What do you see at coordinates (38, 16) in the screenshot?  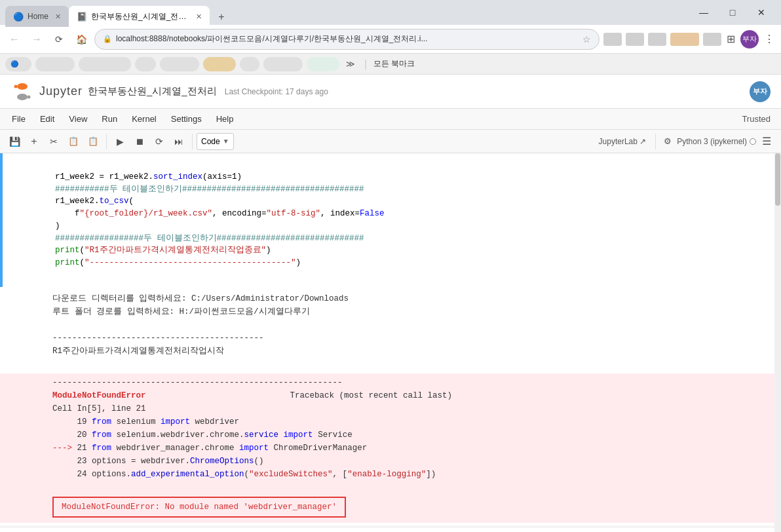 I see `home-tab-label: Home` at bounding box center [38, 16].